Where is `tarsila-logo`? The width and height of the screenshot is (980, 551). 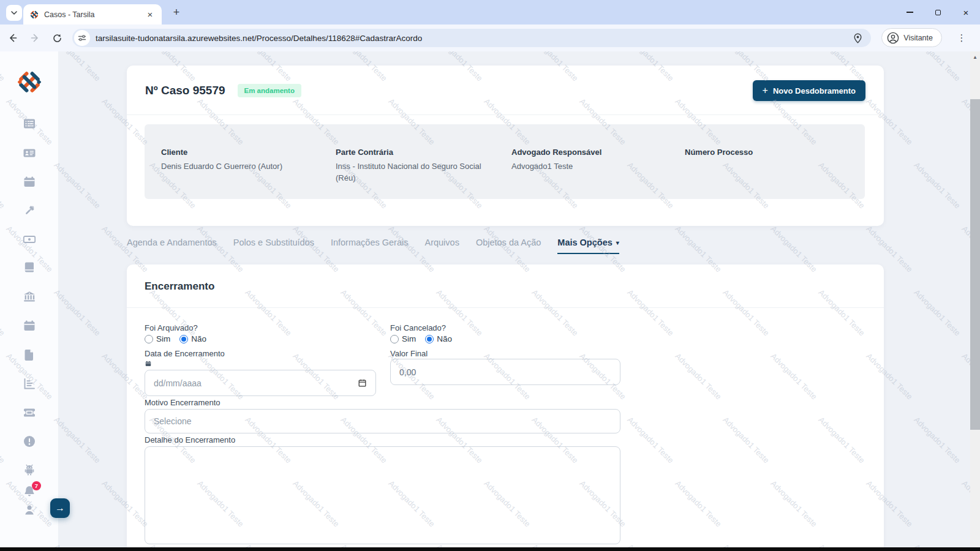
tarsila-logo is located at coordinates (29, 82).